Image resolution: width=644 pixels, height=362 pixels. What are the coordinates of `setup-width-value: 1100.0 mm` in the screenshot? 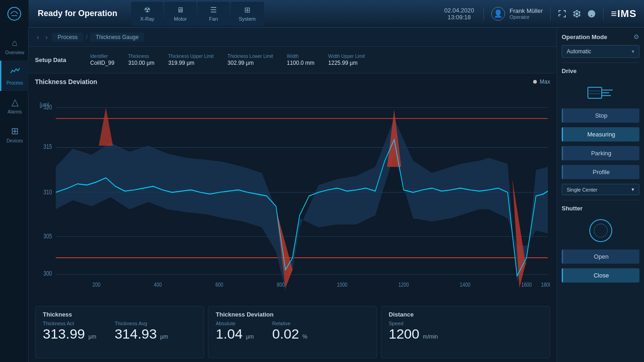 It's located at (301, 63).